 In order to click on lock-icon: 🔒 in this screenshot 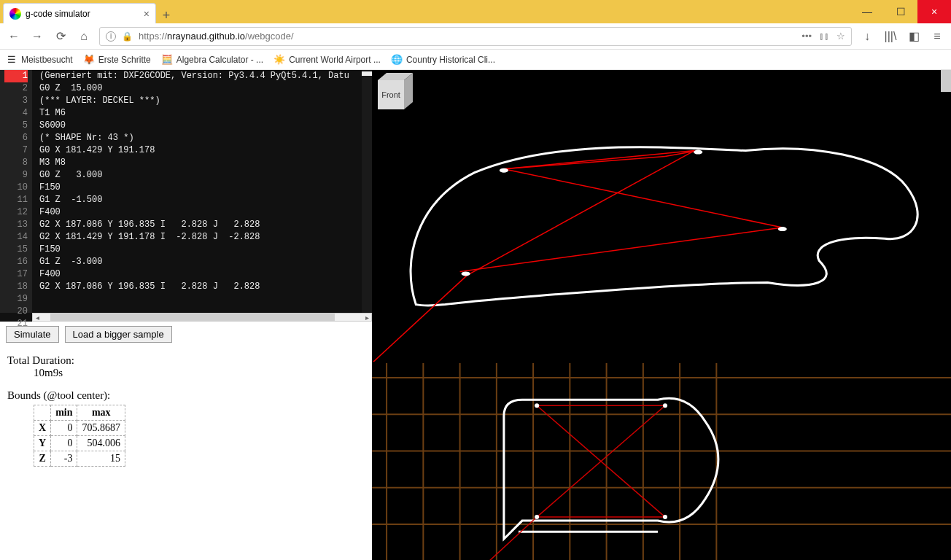, I will do `click(127, 36)`.